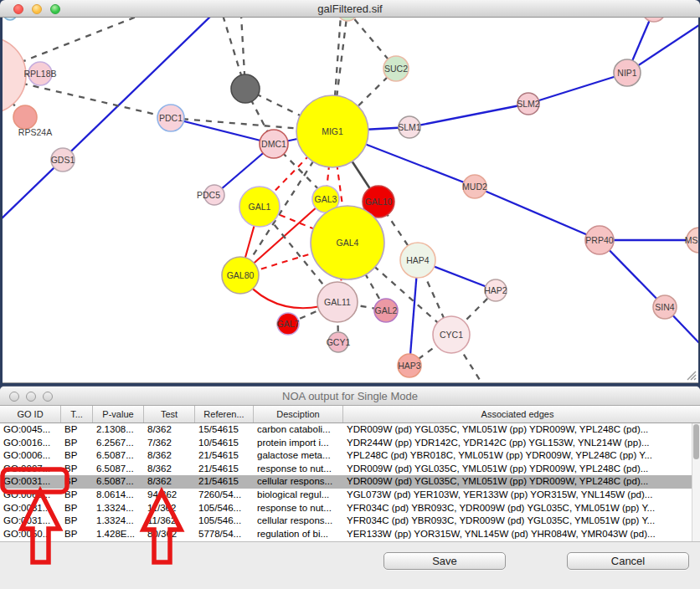 The width and height of the screenshot is (700, 589). What do you see at coordinates (241, 275) in the screenshot?
I see `graph-node-label: GAL80` at bounding box center [241, 275].